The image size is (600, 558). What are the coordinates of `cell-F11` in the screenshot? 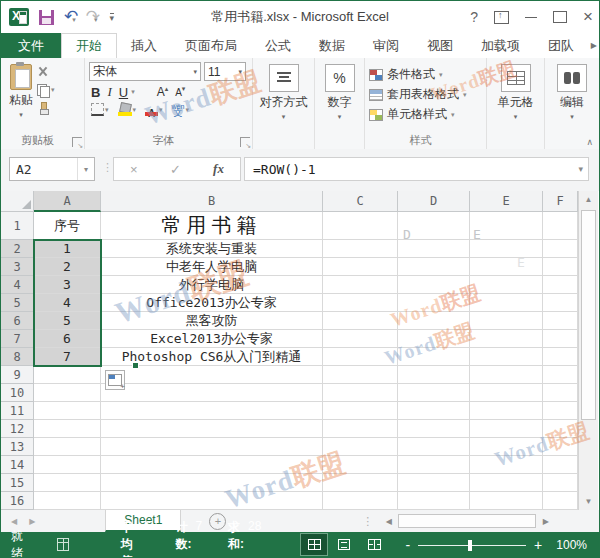 It's located at (560, 411).